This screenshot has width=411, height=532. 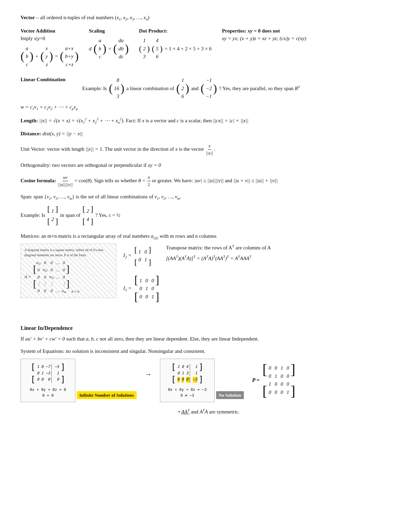 I want to click on unit-vector-section: Unit Vector: vector with length ||x|| = …, so click(x=206, y=150).